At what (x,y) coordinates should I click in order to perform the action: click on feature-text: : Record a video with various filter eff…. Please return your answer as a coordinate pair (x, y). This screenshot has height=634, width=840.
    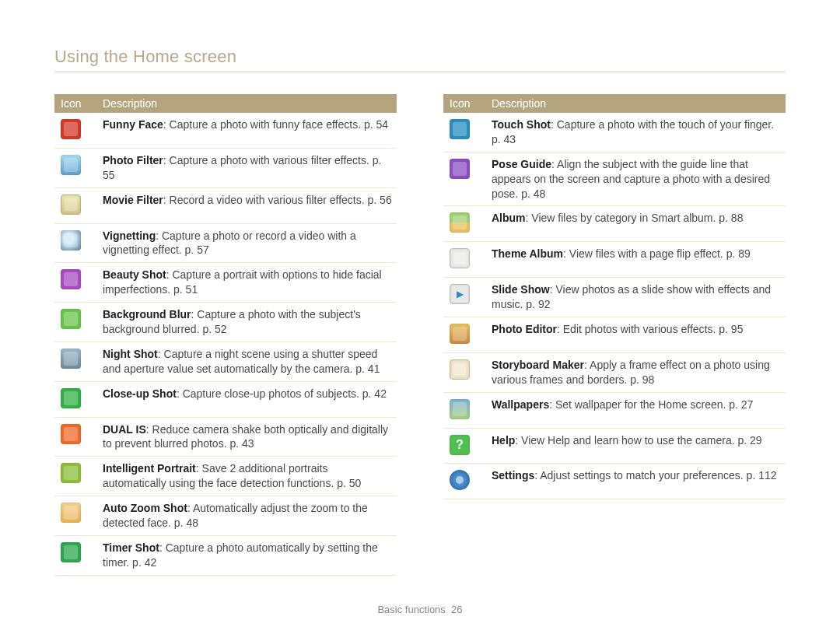
    Looking at the image, I should click on (278, 200).